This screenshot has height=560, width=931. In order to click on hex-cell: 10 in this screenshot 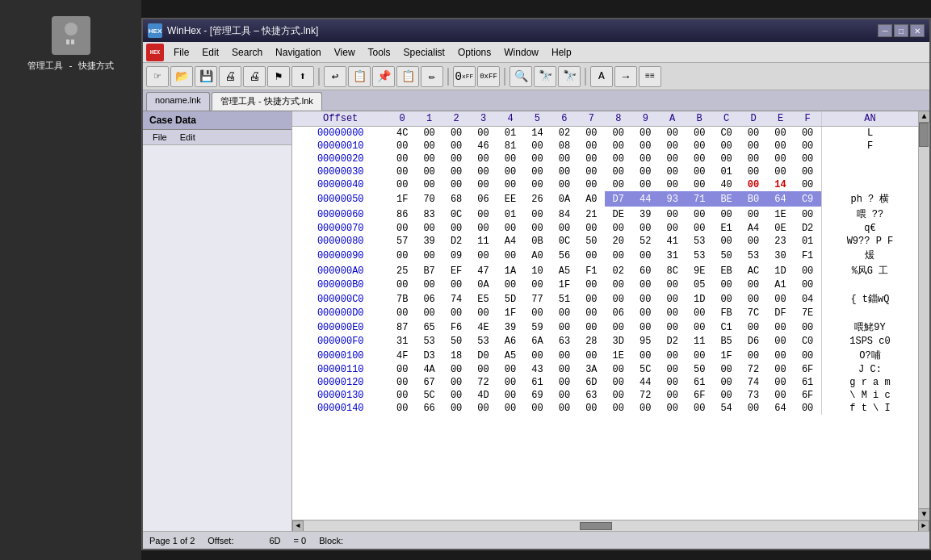, I will do `click(538, 271)`.